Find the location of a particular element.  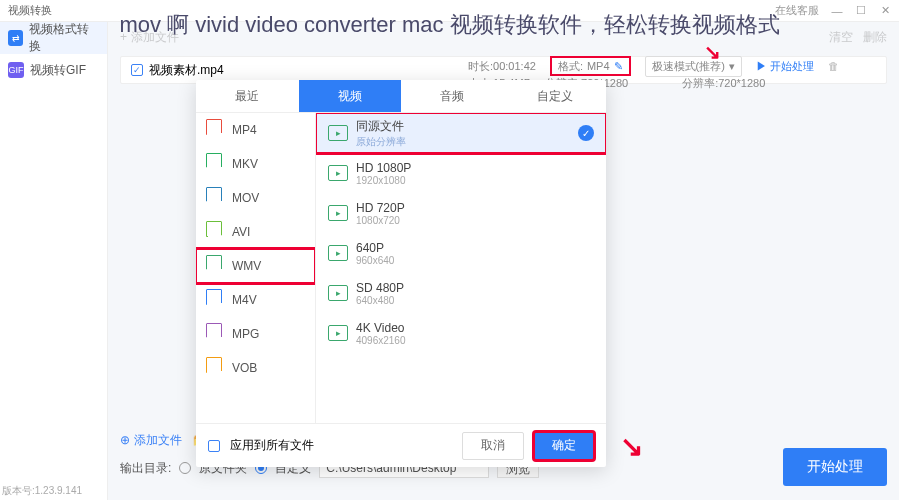

output-label: 输出目录: is located at coordinates (146, 468).